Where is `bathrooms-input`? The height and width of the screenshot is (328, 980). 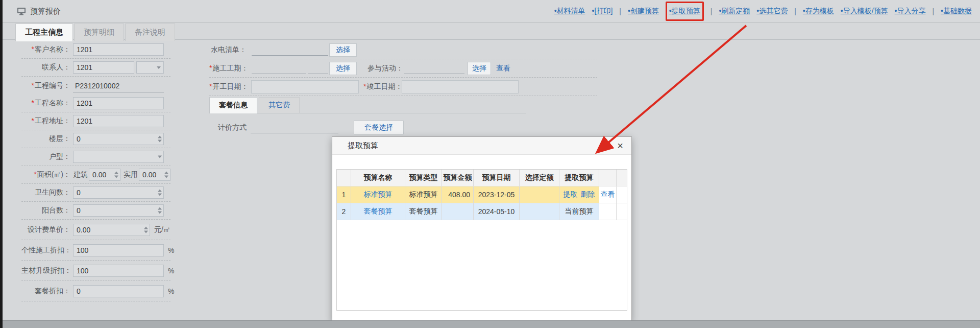
bathrooms-input is located at coordinates (118, 193).